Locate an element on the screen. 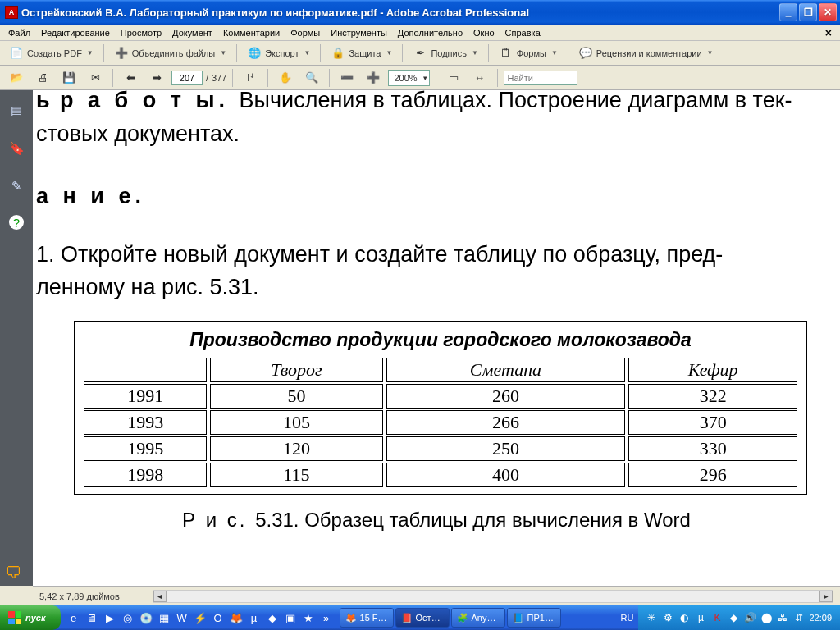 The image size is (840, 630). fit-page-button: ▭ is located at coordinates (454, 78).